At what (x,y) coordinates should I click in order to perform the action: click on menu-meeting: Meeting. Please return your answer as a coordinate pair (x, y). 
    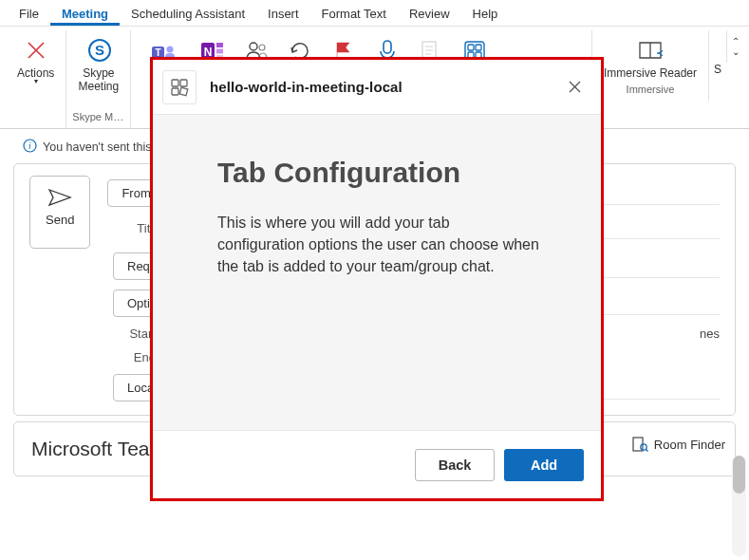
    Looking at the image, I should click on (85, 15).